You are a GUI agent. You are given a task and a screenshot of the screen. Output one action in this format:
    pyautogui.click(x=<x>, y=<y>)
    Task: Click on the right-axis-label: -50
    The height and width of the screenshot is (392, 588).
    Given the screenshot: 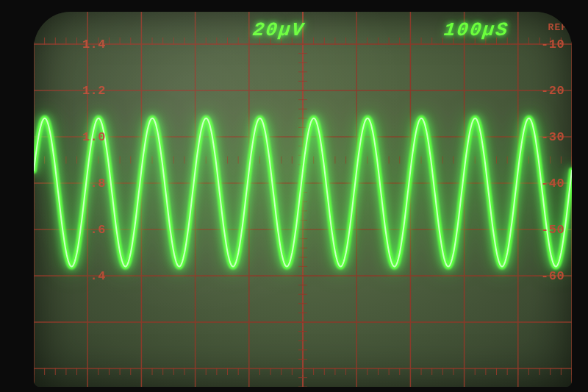 What is the action you would take?
    pyautogui.click(x=553, y=229)
    